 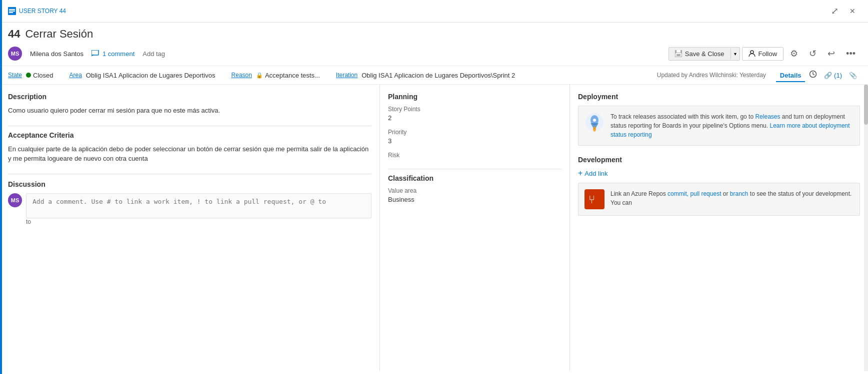 I want to click on acceptance-criteria-section: Acceptance Criteria En cualquier parte d…, so click(x=190, y=147).